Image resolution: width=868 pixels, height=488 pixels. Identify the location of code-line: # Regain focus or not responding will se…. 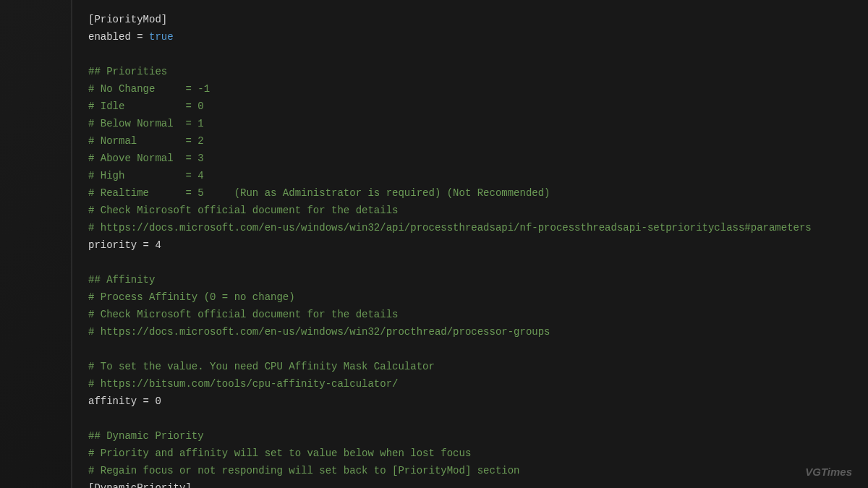
(470, 471).